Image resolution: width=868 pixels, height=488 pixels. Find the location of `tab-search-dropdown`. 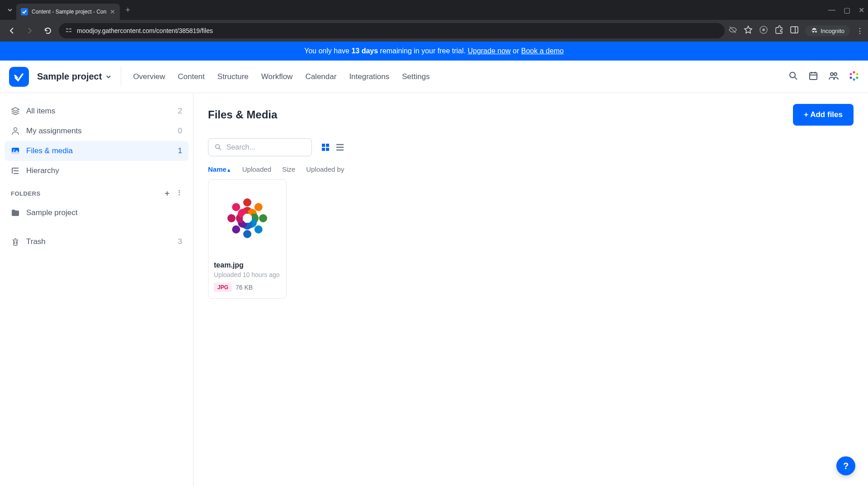

tab-search-dropdown is located at coordinates (10, 10).